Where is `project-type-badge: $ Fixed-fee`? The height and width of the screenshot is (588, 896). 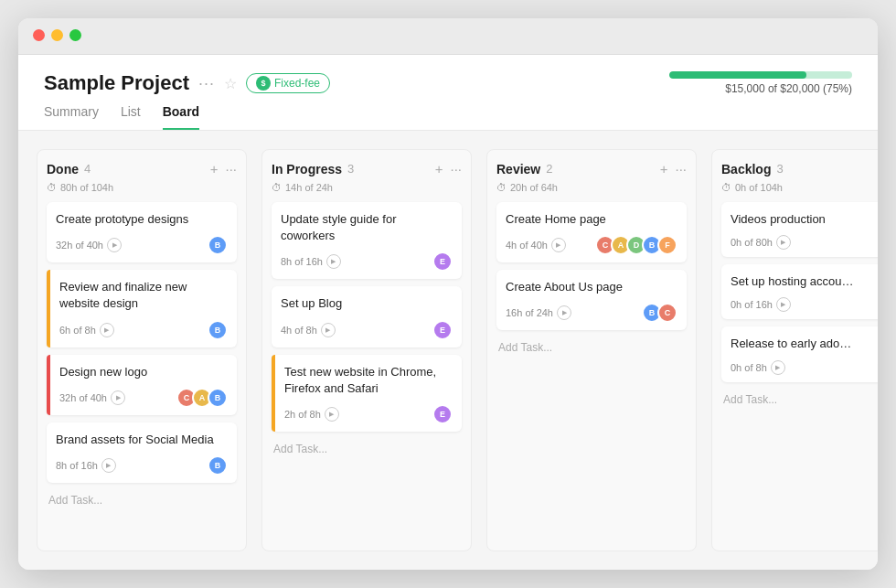 project-type-badge: $ Fixed-fee is located at coordinates (288, 83).